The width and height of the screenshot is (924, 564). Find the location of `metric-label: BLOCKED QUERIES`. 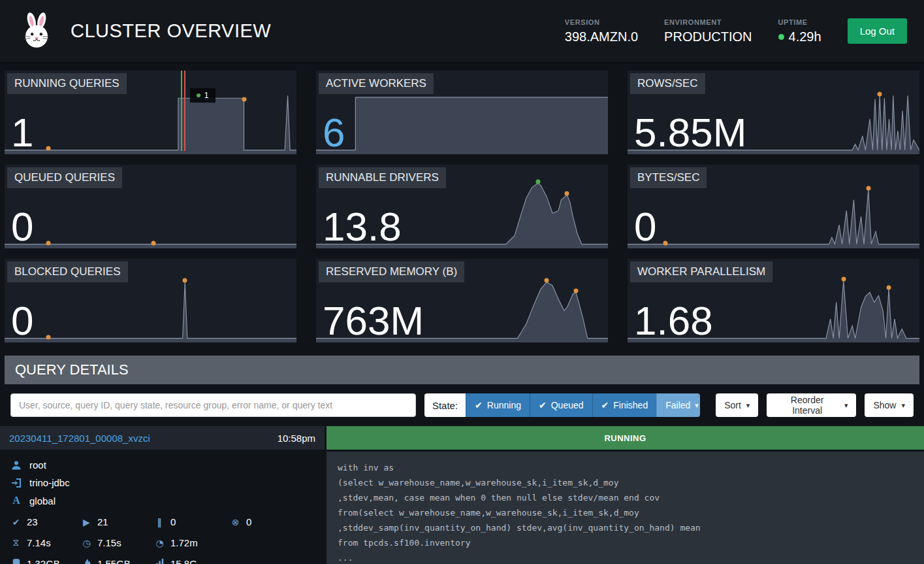

metric-label: BLOCKED QUERIES is located at coordinates (68, 272).